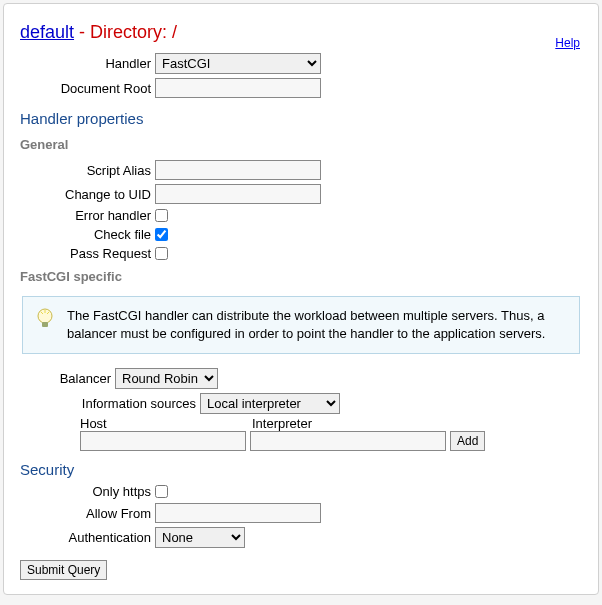 The width and height of the screenshot is (602, 605). What do you see at coordinates (64, 570) in the screenshot?
I see `submit-button: Submit Query` at bounding box center [64, 570].